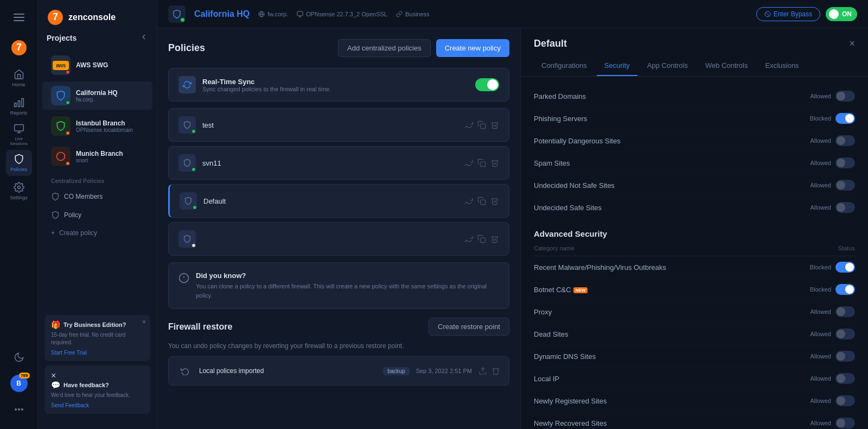  What do you see at coordinates (98, 96) in the screenshot?
I see `sidebar-item-california-hq: California HQ fw.corp.` at bounding box center [98, 96].